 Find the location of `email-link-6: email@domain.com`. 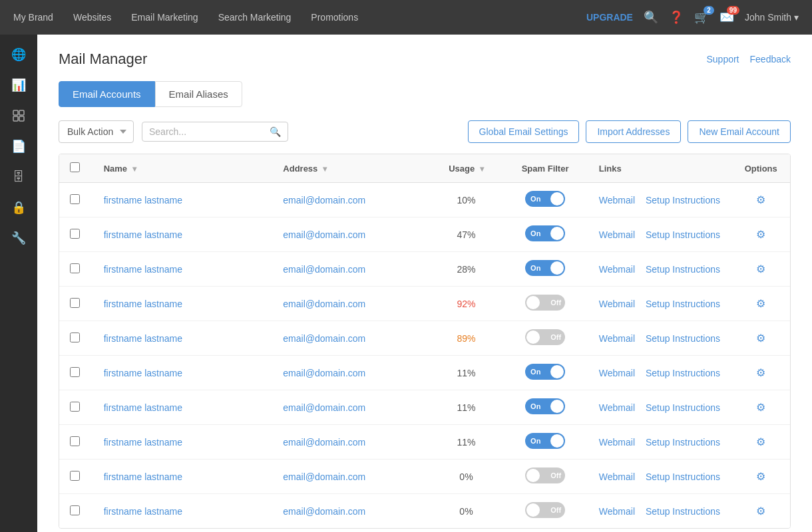

email-link-6: email@domain.com is located at coordinates (324, 408).